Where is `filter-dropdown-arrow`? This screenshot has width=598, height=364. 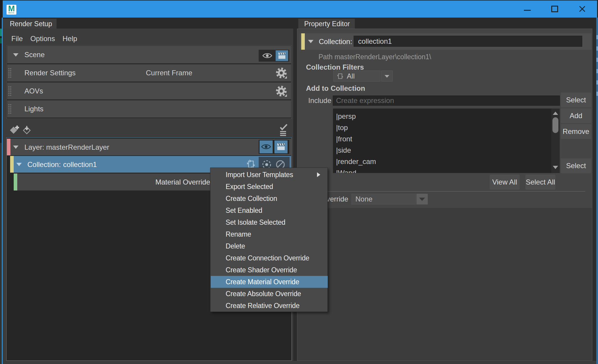
filter-dropdown-arrow is located at coordinates (387, 76).